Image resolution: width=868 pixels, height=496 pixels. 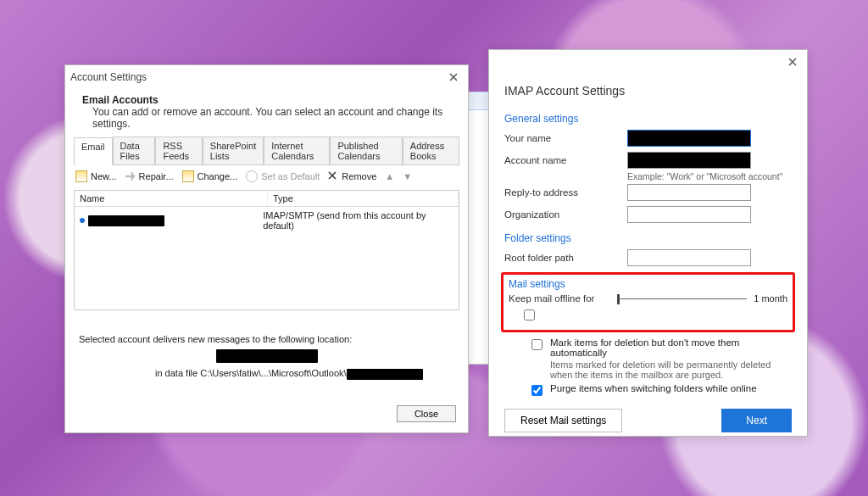 I want to click on remove-icon, so click(x=333, y=176).